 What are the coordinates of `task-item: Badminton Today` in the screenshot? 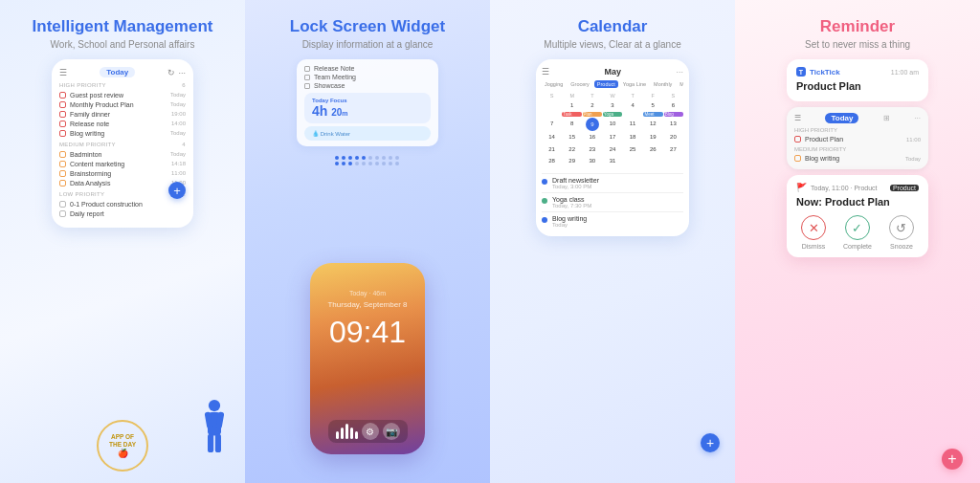 It's located at (122, 154).